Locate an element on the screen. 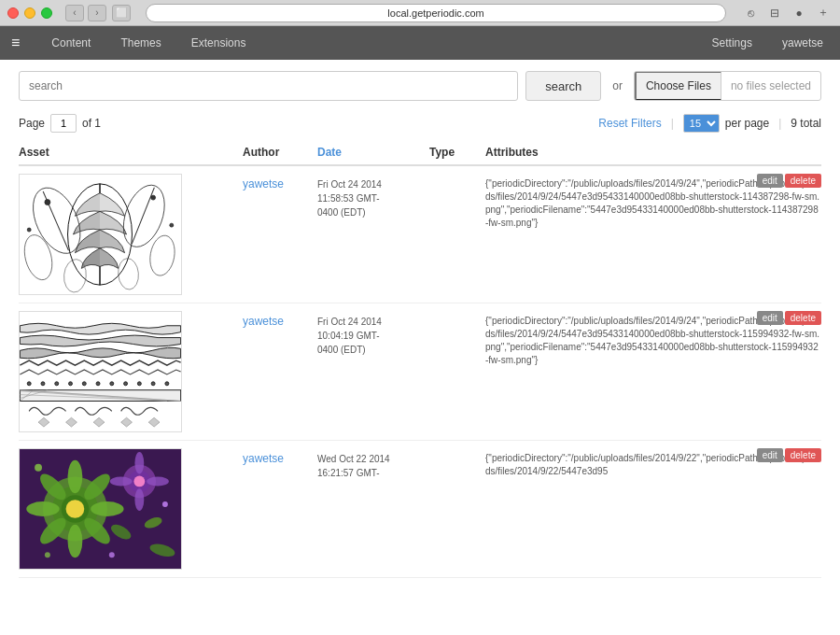 Image resolution: width=840 pixels, height=635 pixels. file-upload-area: Choose Files no files selected is located at coordinates (728, 86).